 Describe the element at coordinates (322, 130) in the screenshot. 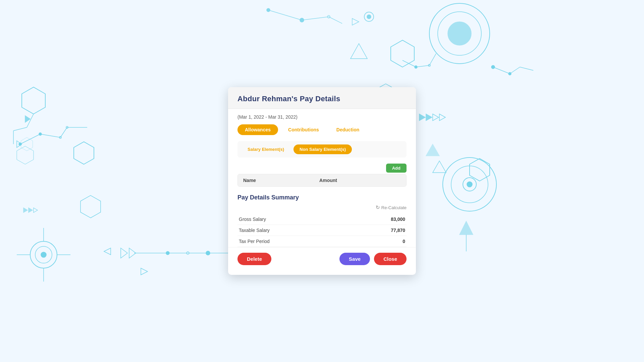

I see `main-tabs: Allowances Contributions Deduction` at that location.